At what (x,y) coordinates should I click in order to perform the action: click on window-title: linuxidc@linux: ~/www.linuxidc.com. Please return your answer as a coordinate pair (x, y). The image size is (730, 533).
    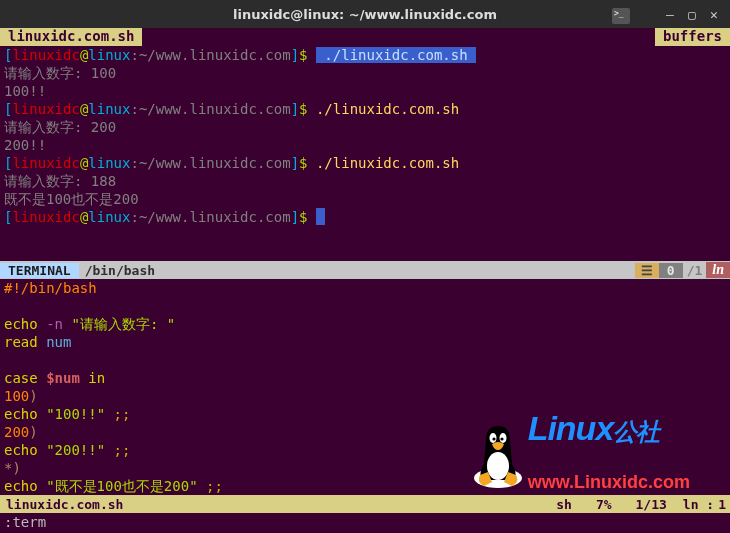
    Looking at the image, I should click on (365, 14).